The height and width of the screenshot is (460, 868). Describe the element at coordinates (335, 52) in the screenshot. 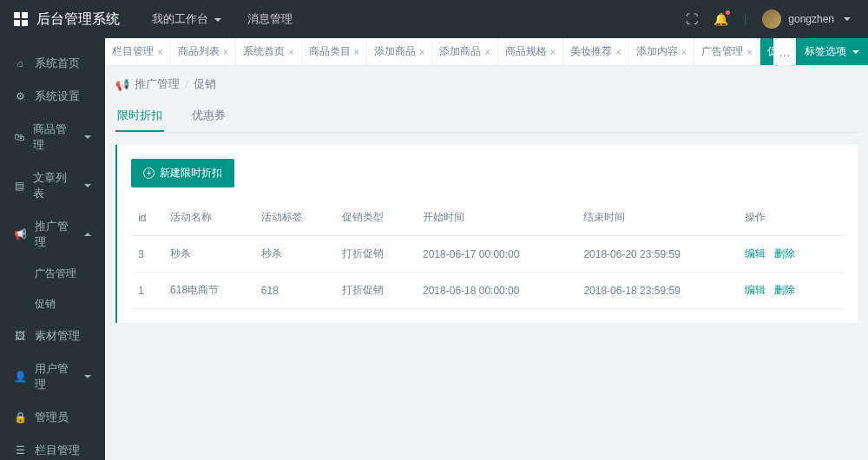

I see `tab: 商品类目×` at that location.